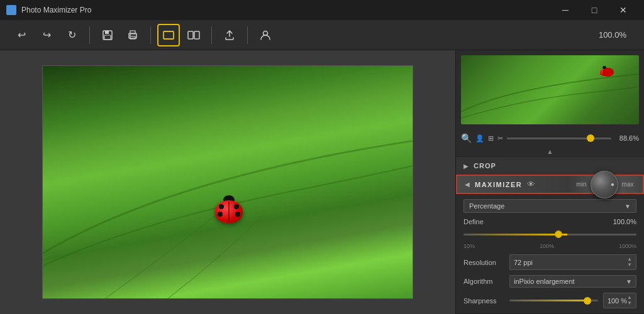 The image size is (644, 314). I want to click on algorithm-row: Algorithm inPixio enlargement ▼, so click(550, 281).